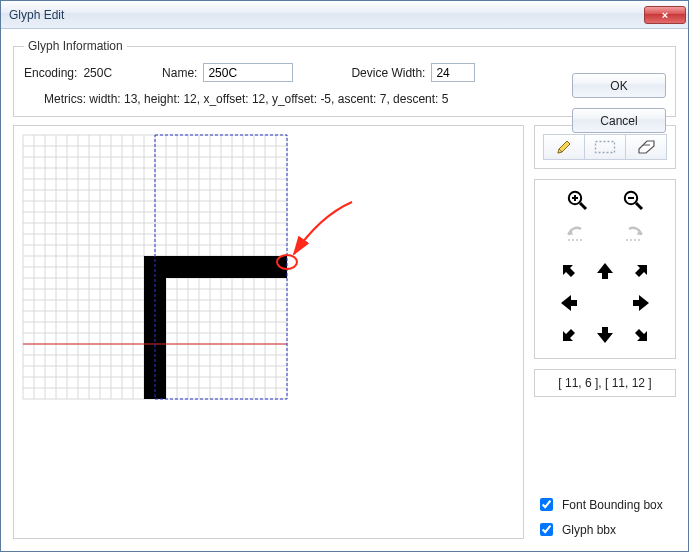 Image resolution: width=689 pixels, height=552 pixels. I want to click on eraser-icon, so click(646, 147).